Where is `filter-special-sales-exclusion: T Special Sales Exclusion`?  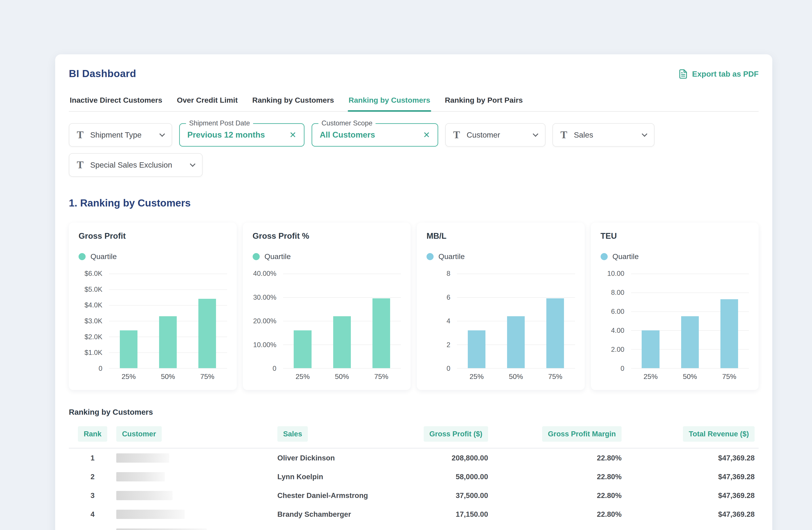 filter-special-sales-exclusion: T Special Sales Exclusion is located at coordinates (136, 165).